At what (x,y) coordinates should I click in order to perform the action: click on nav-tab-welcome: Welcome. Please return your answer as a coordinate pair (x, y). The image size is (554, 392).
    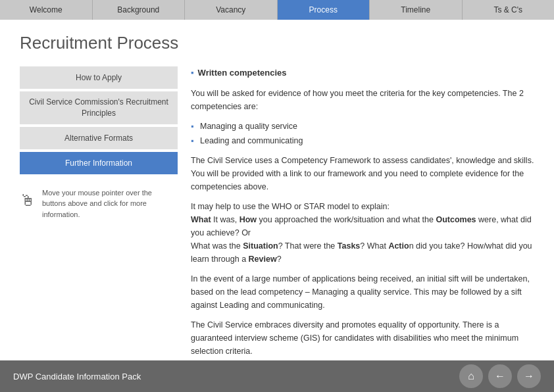
    Looking at the image, I should click on (46, 10).